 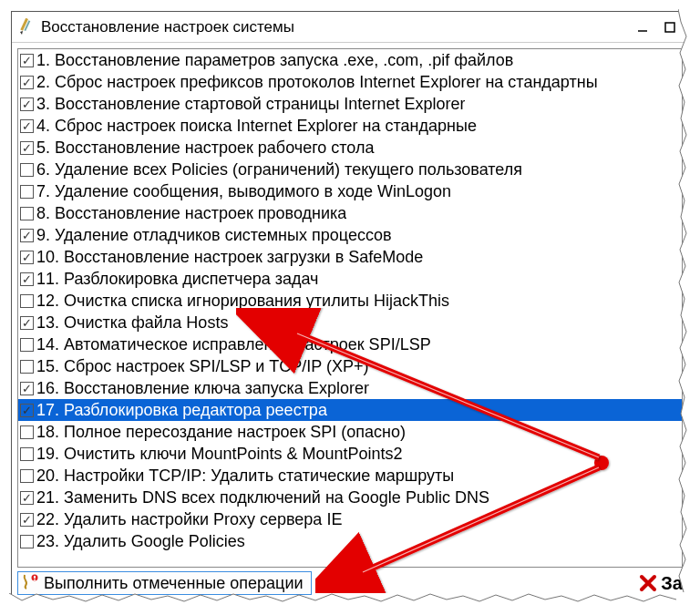 I want to click on list-item: 22. Удалить настройки Proxy сервера IE, so click(x=350, y=519).